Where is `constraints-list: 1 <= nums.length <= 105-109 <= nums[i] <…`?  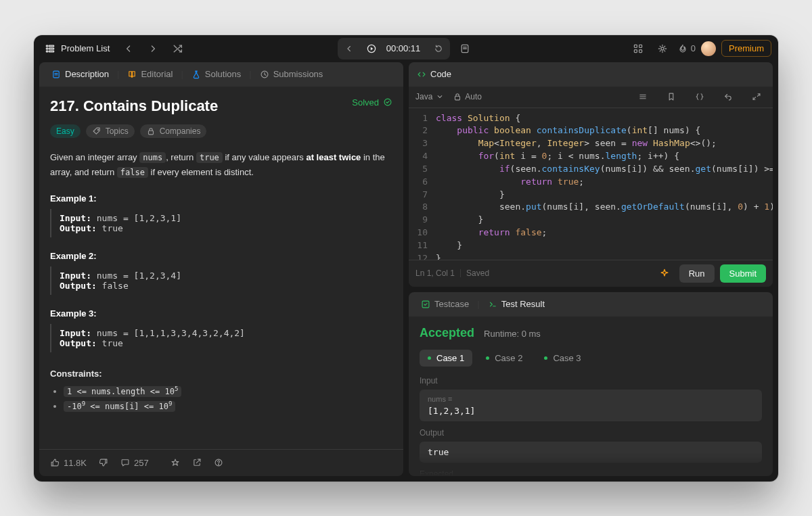 constraints-list: 1 <= nums.length <= 105-109 <= nums[i] <… is located at coordinates (221, 398).